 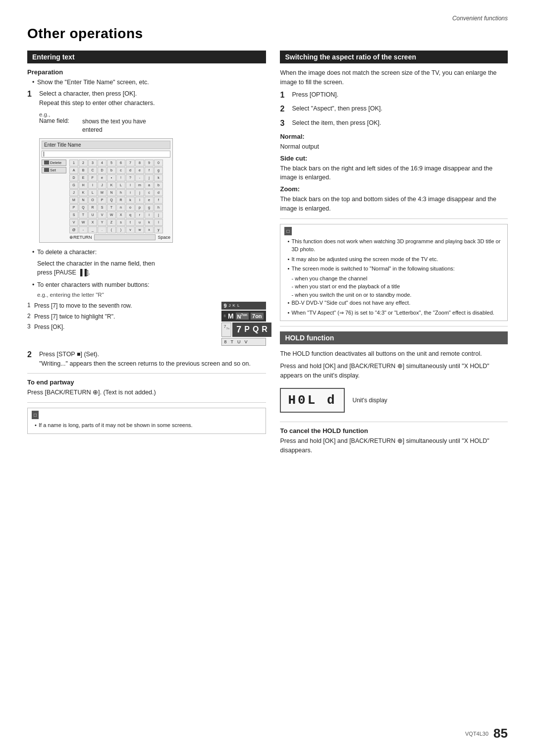 I want to click on hold-instruction: Press and hold [OK] and [BACK/RETURN ⊕] …, so click(x=394, y=371).